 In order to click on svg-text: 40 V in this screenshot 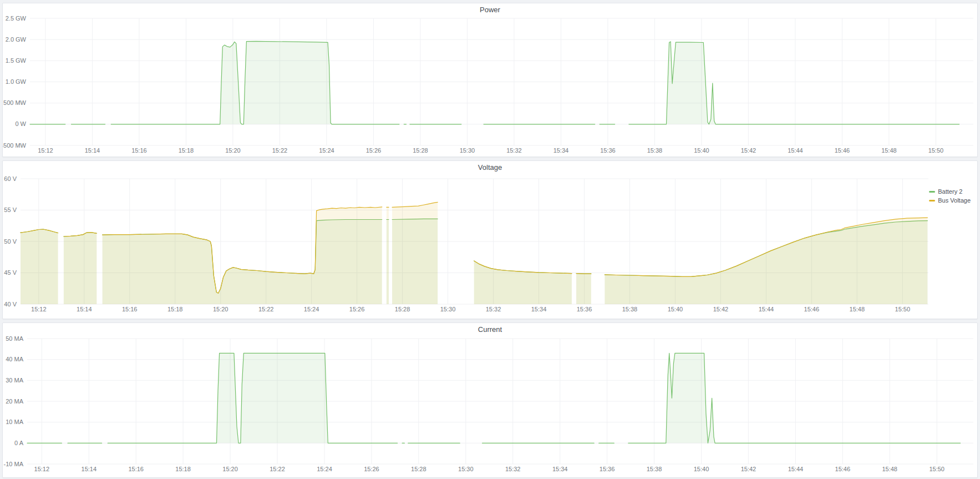, I will do `click(10, 304)`.